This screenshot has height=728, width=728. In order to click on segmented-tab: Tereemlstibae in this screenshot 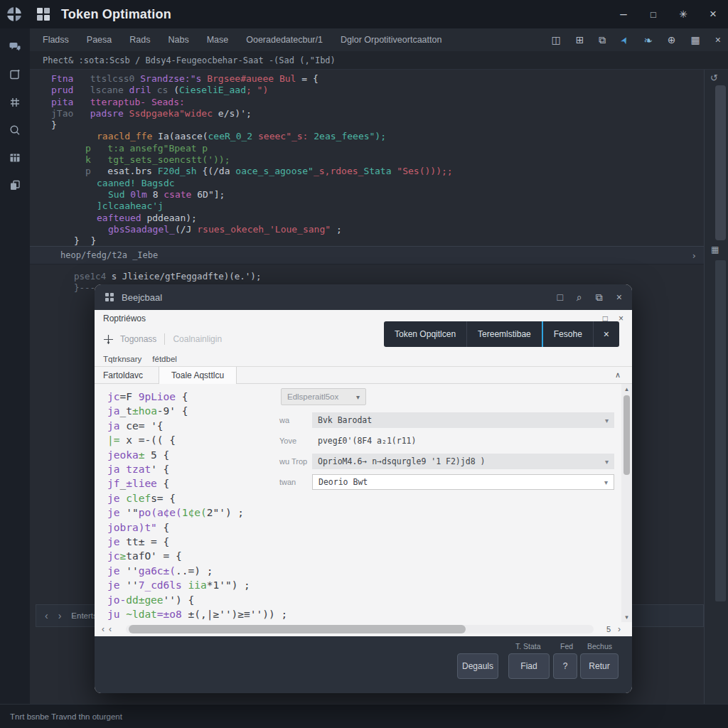, I will do `click(504, 334)`.